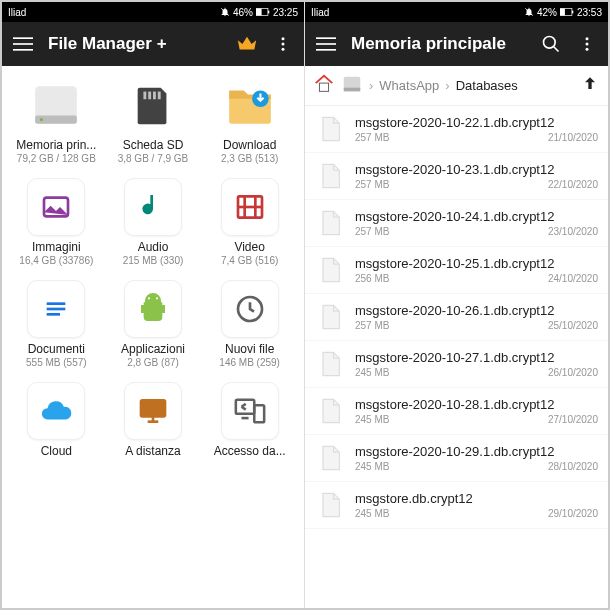  What do you see at coordinates (324, 86) in the screenshot?
I see `home-icon` at bounding box center [324, 86].